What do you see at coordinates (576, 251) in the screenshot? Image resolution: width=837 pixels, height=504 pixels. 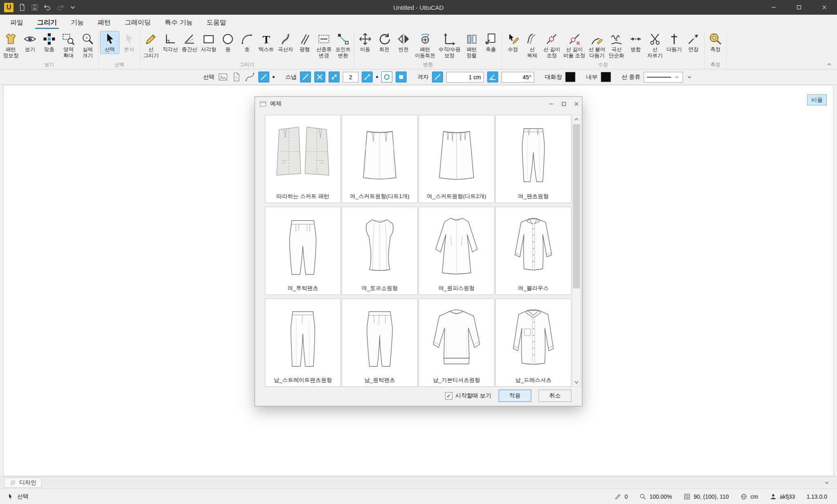 I see `scroll-track` at bounding box center [576, 251].